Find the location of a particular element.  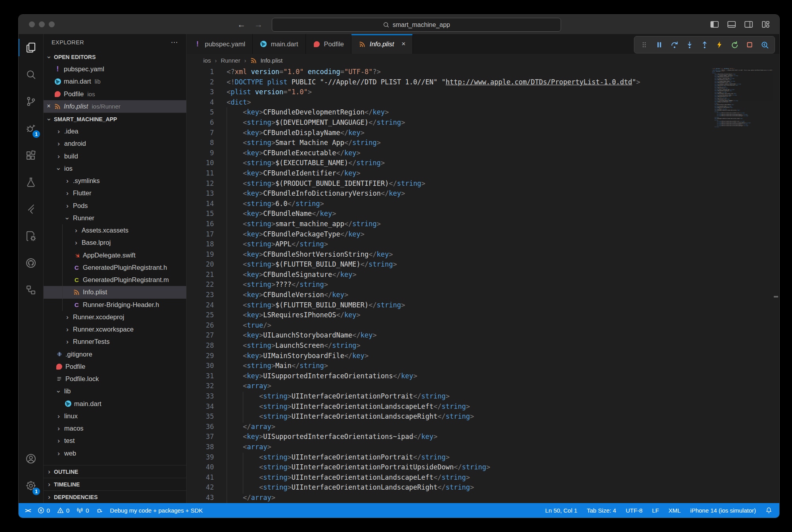

sidebar-section-outline: ›OUTLINE is located at coordinates (115, 471).